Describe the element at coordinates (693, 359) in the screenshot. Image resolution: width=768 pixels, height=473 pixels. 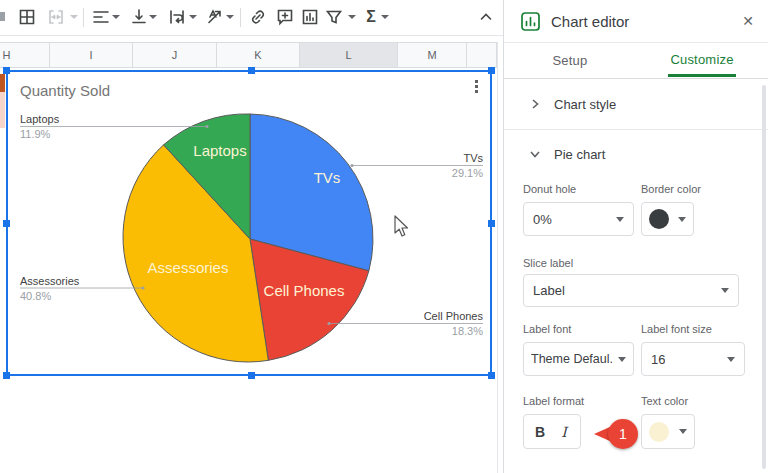
I see `label-font-size-select: 16` at that location.